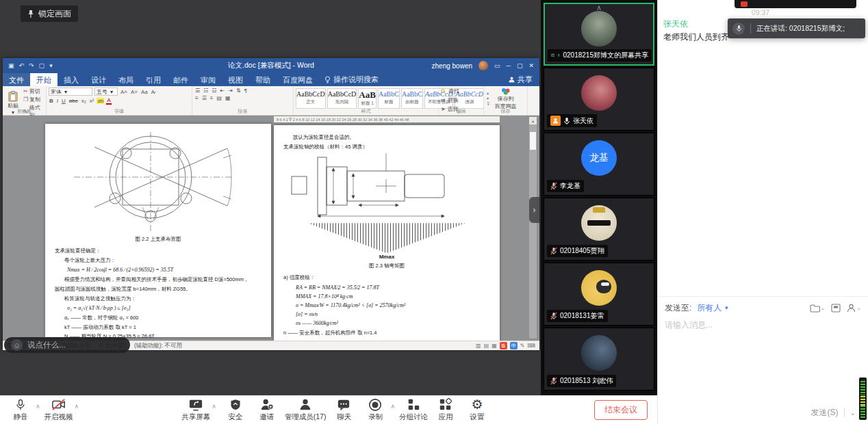  I want to click on screenshot-button, so click(836, 308).